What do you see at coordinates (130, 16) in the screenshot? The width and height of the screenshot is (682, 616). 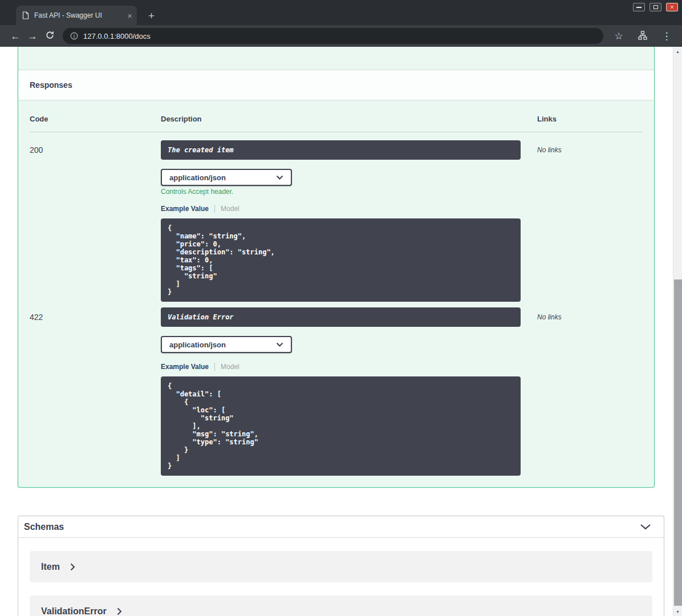 I see `tab-close-icon: ×` at bounding box center [130, 16].